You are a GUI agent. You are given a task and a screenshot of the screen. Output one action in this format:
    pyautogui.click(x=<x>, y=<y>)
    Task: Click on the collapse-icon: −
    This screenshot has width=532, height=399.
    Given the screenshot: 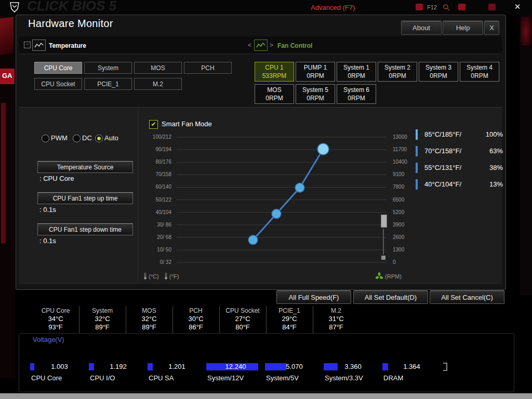 What is the action you would take?
    pyautogui.click(x=27, y=45)
    